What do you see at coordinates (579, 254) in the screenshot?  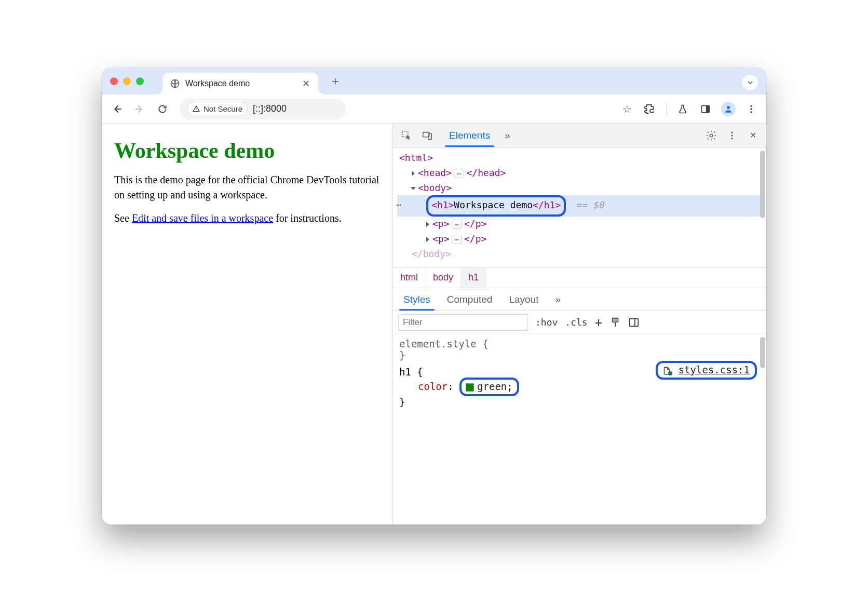 I see `tree-row-body-close: </body>` at bounding box center [579, 254].